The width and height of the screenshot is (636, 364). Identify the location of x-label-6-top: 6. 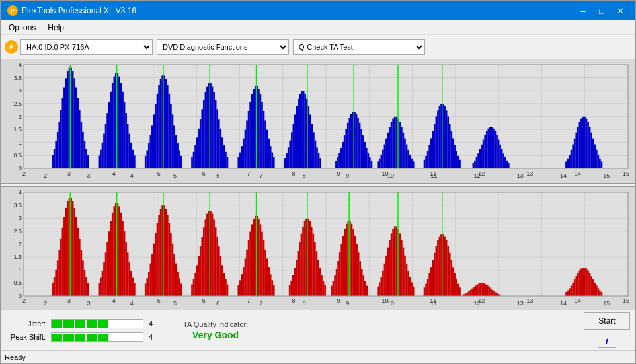
(204, 174).